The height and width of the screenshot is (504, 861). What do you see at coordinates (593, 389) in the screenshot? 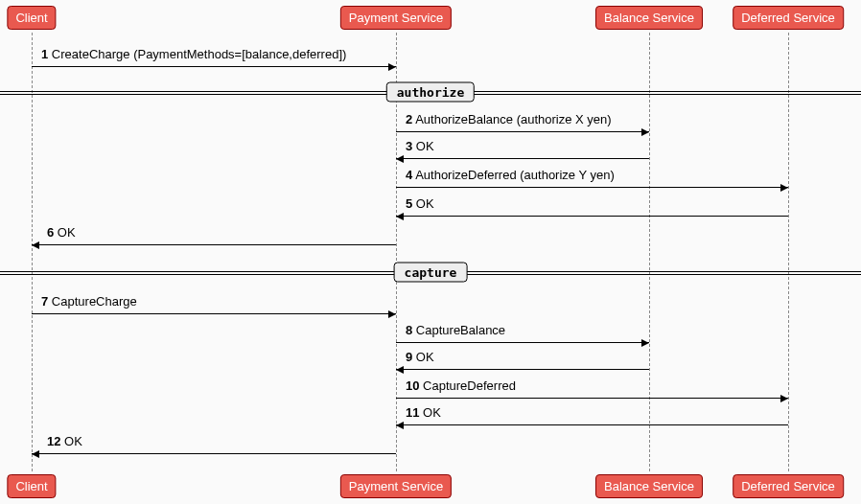
I see `message-10: 10 CaptureDeferred` at bounding box center [593, 389].